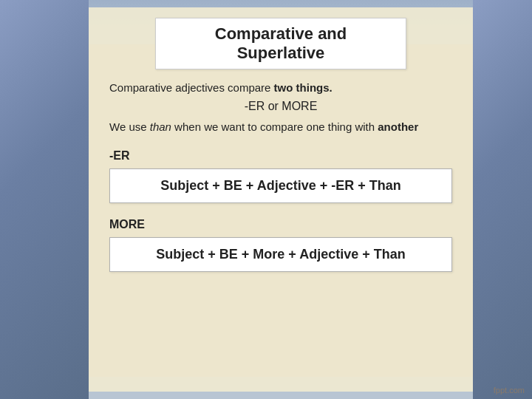  I want to click on er-formula: Subject + BE + Adjective + -ER + Than, so click(281, 186).